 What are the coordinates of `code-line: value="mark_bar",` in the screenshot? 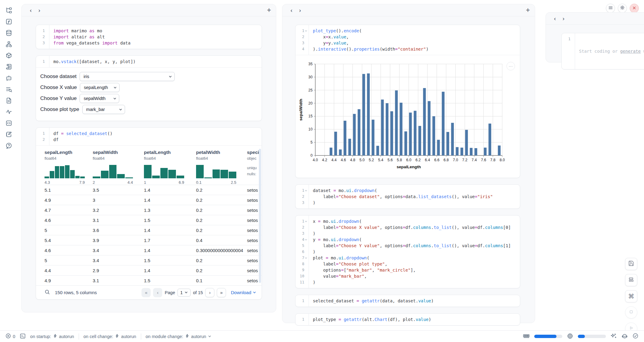 It's located at (415, 276).